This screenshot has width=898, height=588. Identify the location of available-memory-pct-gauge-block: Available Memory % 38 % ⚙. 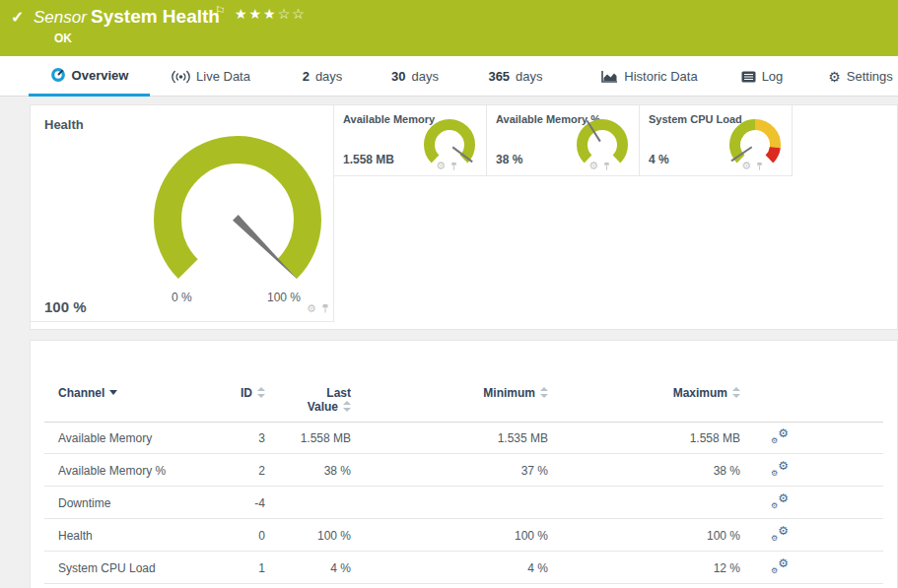
(564, 141).